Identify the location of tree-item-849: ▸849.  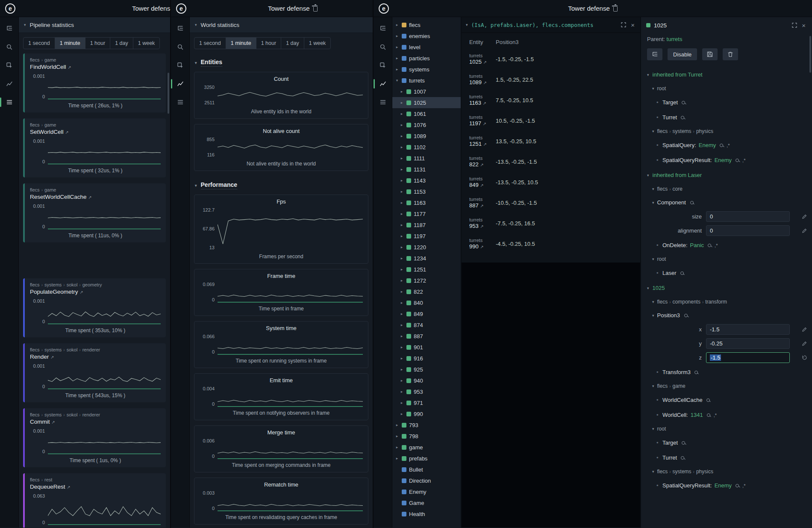
(427, 314).